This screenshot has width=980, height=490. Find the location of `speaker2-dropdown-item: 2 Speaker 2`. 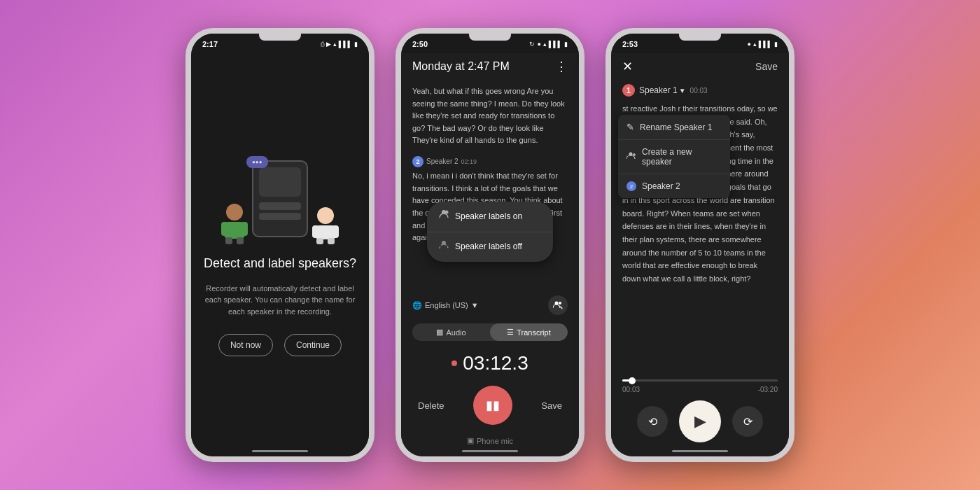

speaker2-dropdown-item: 2 Speaker 2 is located at coordinates (674, 186).